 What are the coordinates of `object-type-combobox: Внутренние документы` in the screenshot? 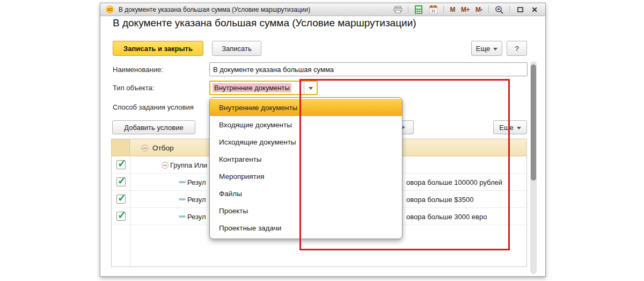 It's located at (264, 88).